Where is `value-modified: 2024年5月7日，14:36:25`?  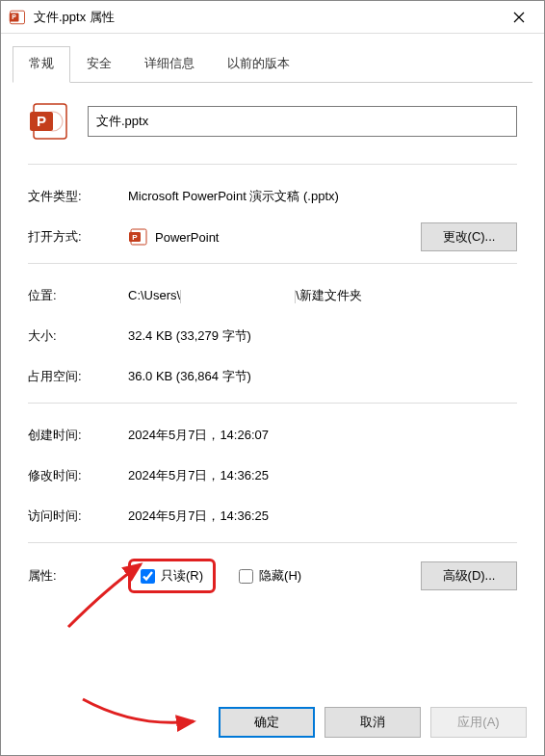
value-modified: 2024年5月7日，14:36:25 is located at coordinates (323, 476).